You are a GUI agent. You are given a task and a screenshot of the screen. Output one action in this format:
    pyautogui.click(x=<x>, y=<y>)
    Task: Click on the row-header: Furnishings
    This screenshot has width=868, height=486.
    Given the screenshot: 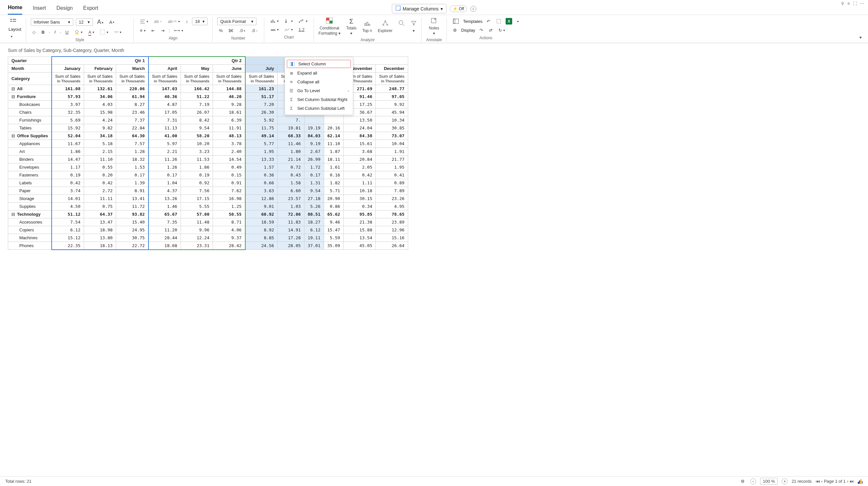 What is the action you would take?
    pyautogui.click(x=30, y=120)
    